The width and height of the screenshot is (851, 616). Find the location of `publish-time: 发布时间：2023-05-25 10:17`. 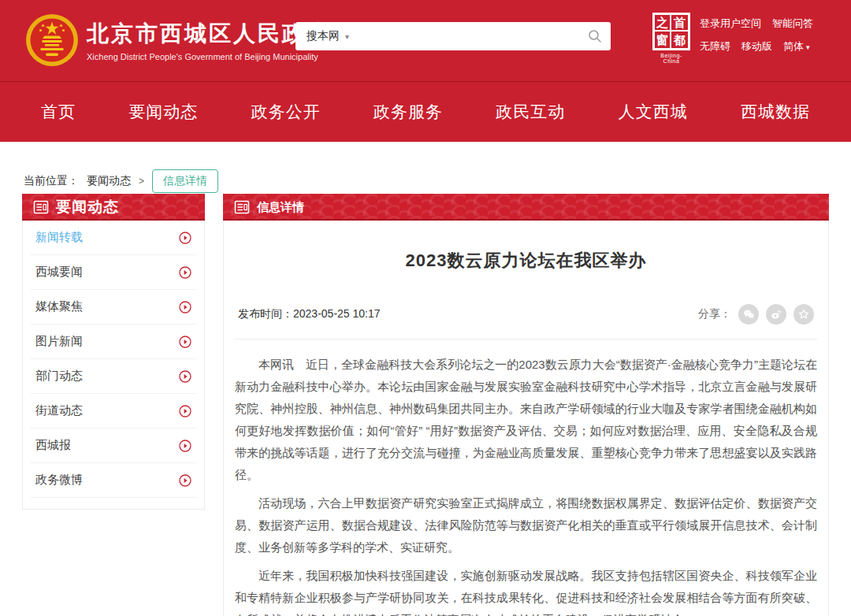

publish-time: 发布时间：2023-05-25 10:17 is located at coordinates (309, 314).